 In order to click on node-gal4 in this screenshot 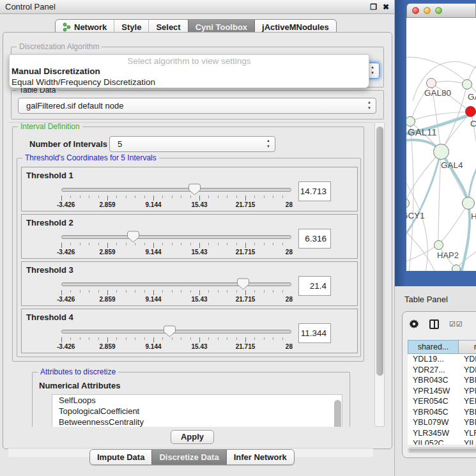, I will do `click(441, 152)`.